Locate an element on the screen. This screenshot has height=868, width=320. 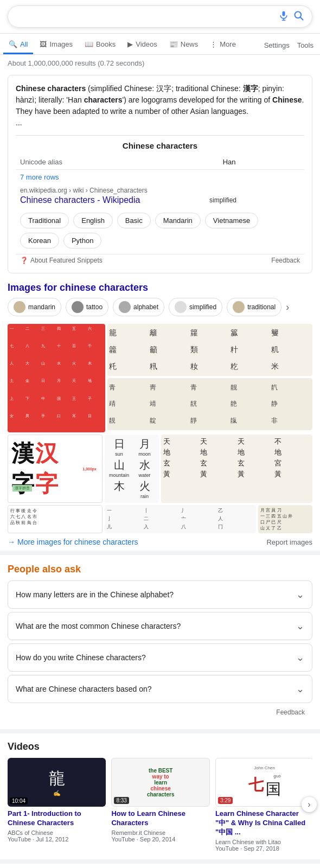
related-tags: Traditional English Basic Mandarin Vietn… is located at coordinates (160, 231).